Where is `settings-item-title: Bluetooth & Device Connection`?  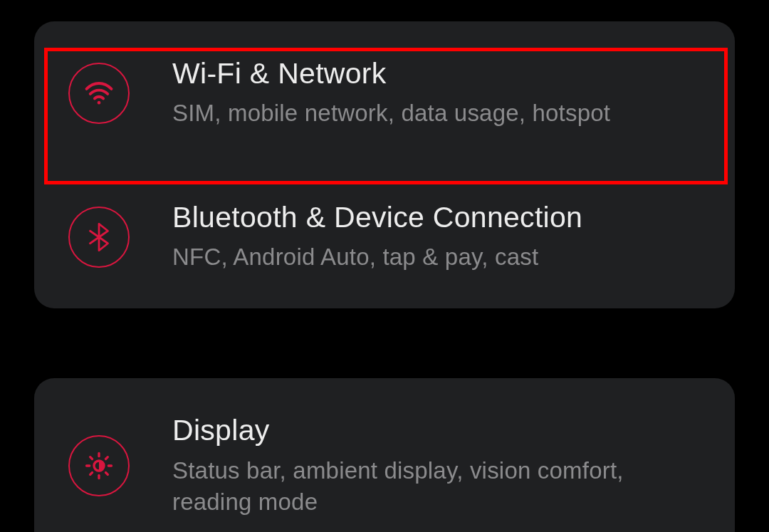
settings-item-title: Bluetooth & Device Connection is located at coordinates (434, 218).